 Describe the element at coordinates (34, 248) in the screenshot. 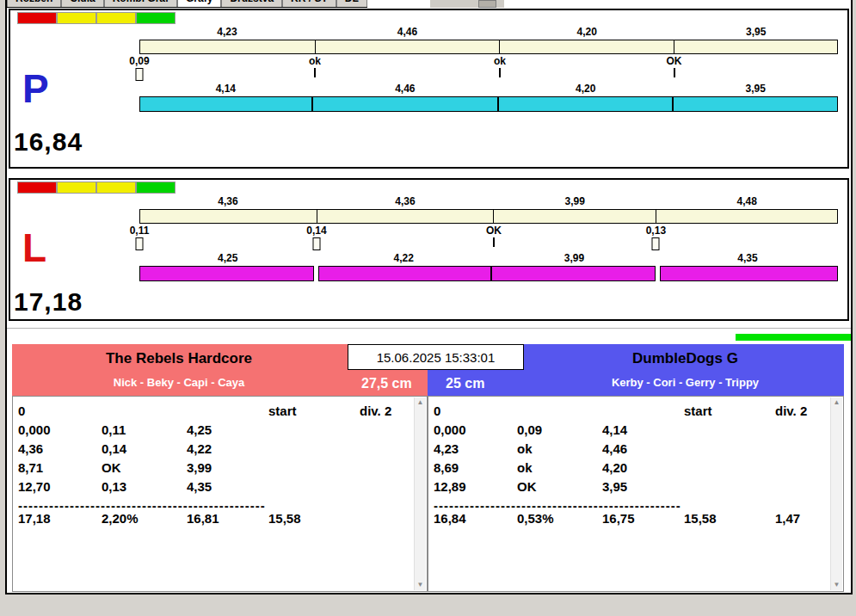

I see `lane-letter: L` at that location.